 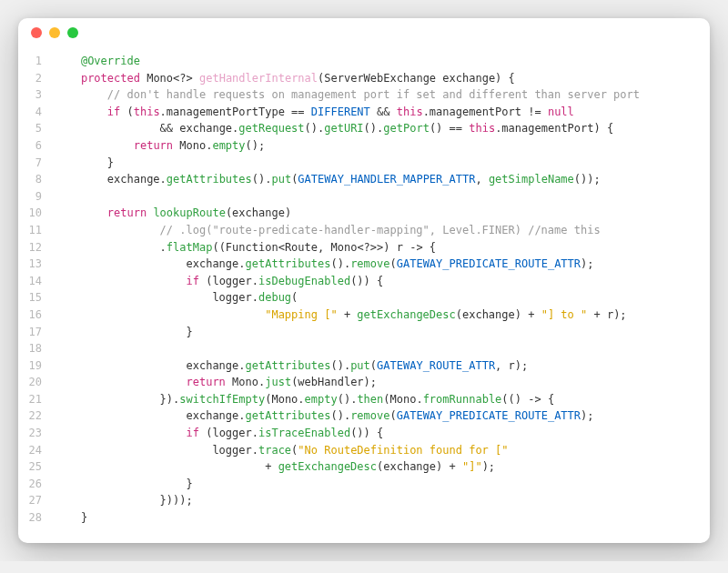 I want to click on code-line: 15 logger.debug(, so click(x=364, y=298).